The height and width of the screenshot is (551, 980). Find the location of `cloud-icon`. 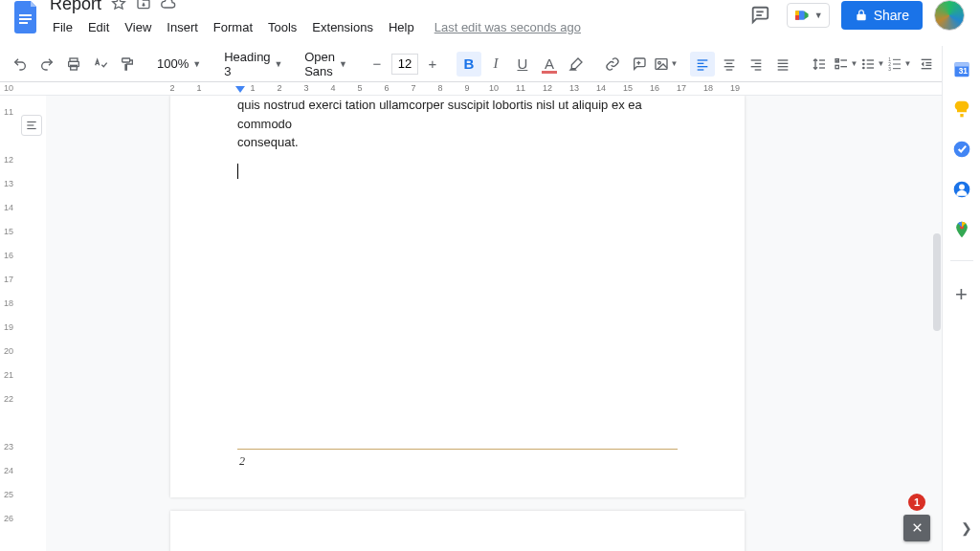

cloud-icon is located at coordinates (168, 6).